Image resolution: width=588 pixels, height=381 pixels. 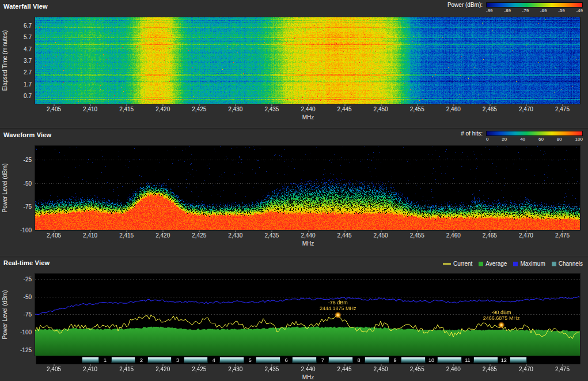 I want to click on legend-tick-label: 60, so click(x=541, y=139).